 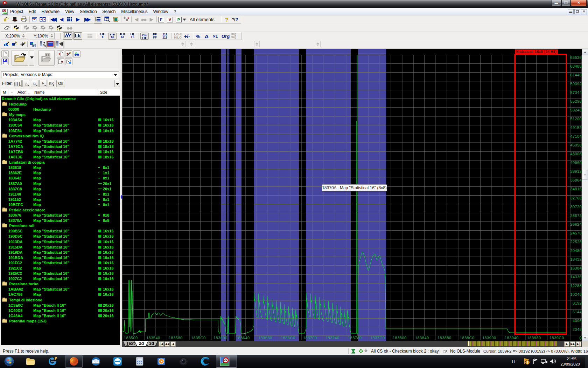 What do you see at coordinates (332, 338) in the screenshot?
I see `svg-text: 183740` at bounding box center [332, 338].